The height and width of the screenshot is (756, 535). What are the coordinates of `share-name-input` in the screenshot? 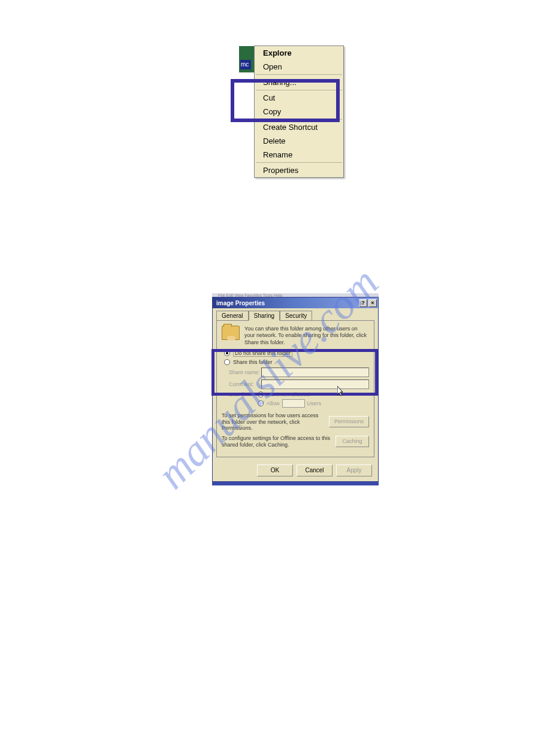 It's located at (315, 372).